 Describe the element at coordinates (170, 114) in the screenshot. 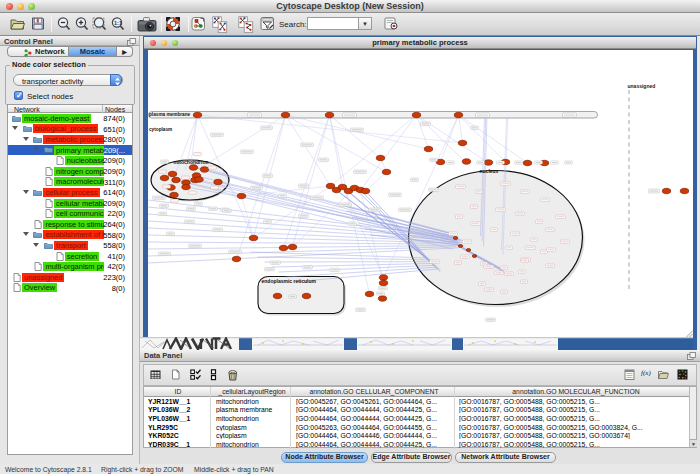

I see `svg-text: plasma membrane` at that location.